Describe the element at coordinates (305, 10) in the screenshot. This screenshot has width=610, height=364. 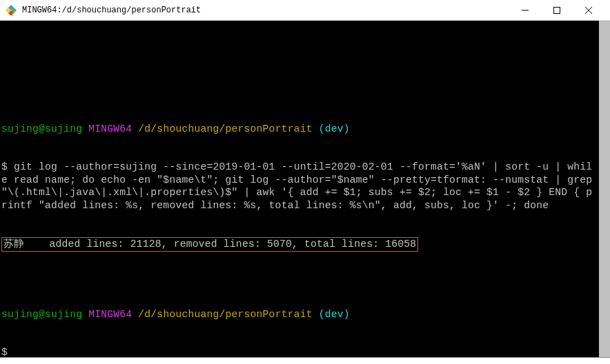
I see `window-titlebar: MINGW64:/d/shouchuang/personPortrait` at that location.